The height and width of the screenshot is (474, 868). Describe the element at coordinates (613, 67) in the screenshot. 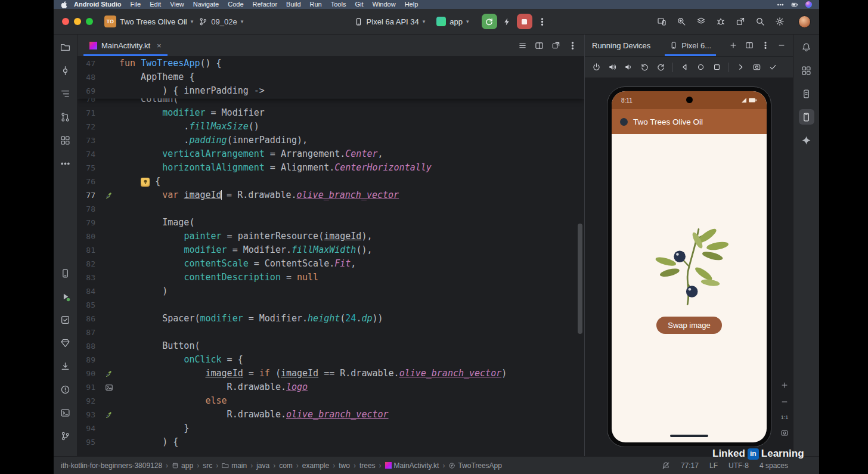

I see `volume-up-icon` at that location.